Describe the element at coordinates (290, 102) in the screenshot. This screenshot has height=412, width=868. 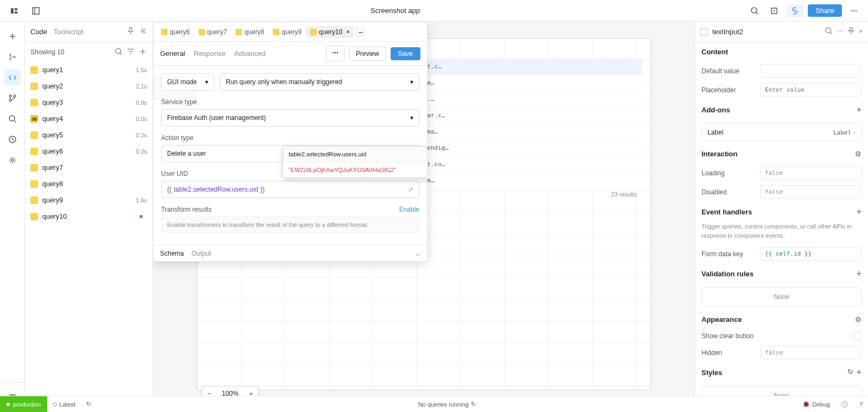
I see `service-type-label: Service type` at that location.